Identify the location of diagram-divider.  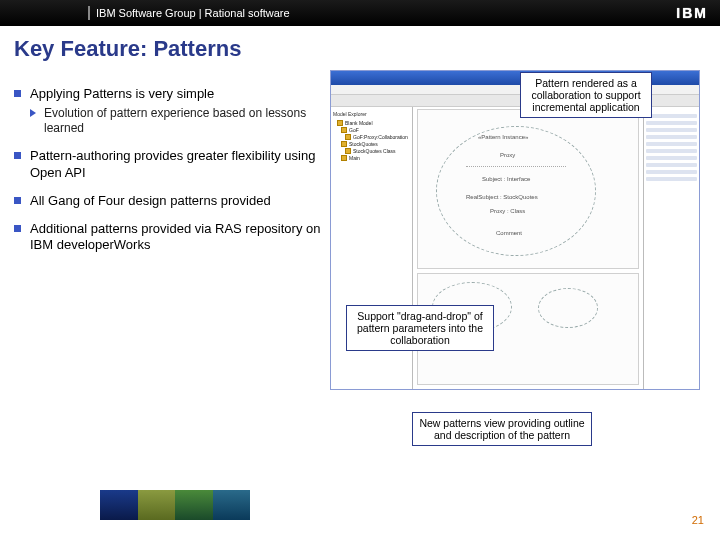
(516, 166).